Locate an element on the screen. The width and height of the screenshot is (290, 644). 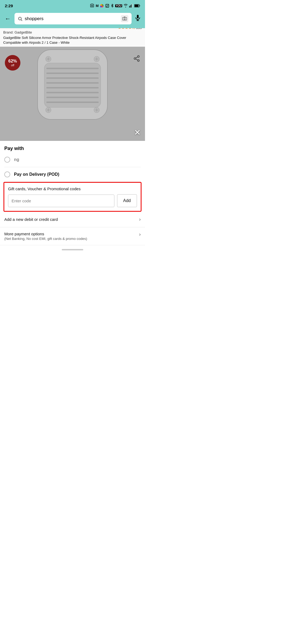
back-button: ← is located at coordinates (8, 19).